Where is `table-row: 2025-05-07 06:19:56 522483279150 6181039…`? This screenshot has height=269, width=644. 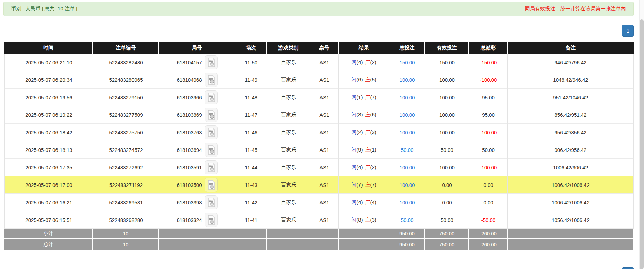 table-row: 2025-05-07 06:19:56 522483279150 6181039… is located at coordinates (319, 98).